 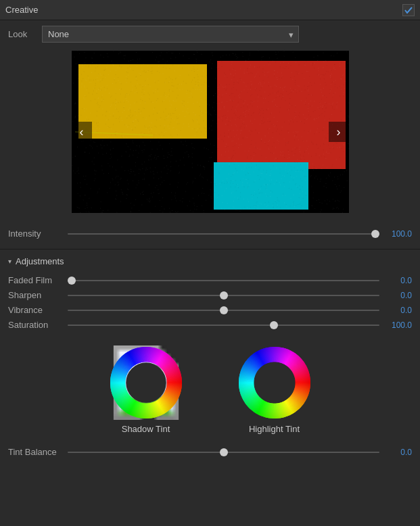 I want to click on look-select-wrapper: None Aged Photo Cinematic Faded Vivid, so click(x=170, y=34).